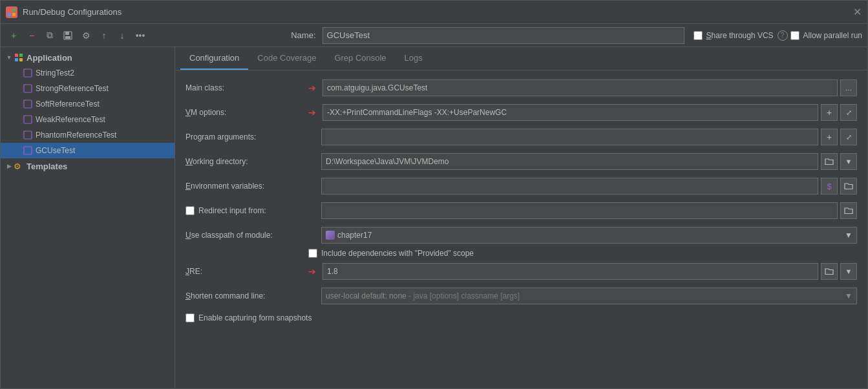 The height and width of the screenshot is (389, 868). I want to click on weakreferencetest-label: WeakReferenceTest, so click(70, 120).